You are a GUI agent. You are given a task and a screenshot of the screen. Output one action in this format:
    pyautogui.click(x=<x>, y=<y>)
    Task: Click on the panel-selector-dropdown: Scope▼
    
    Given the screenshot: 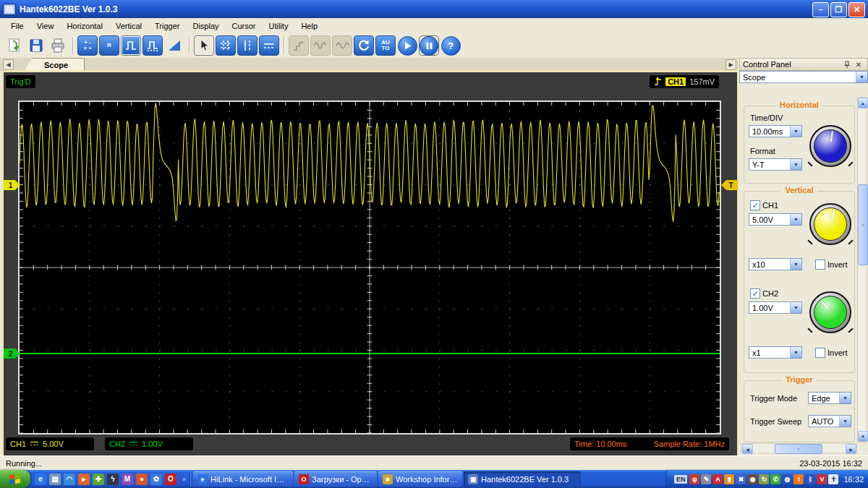 What is the action you would take?
    pyautogui.click(x=804, y=77)
    